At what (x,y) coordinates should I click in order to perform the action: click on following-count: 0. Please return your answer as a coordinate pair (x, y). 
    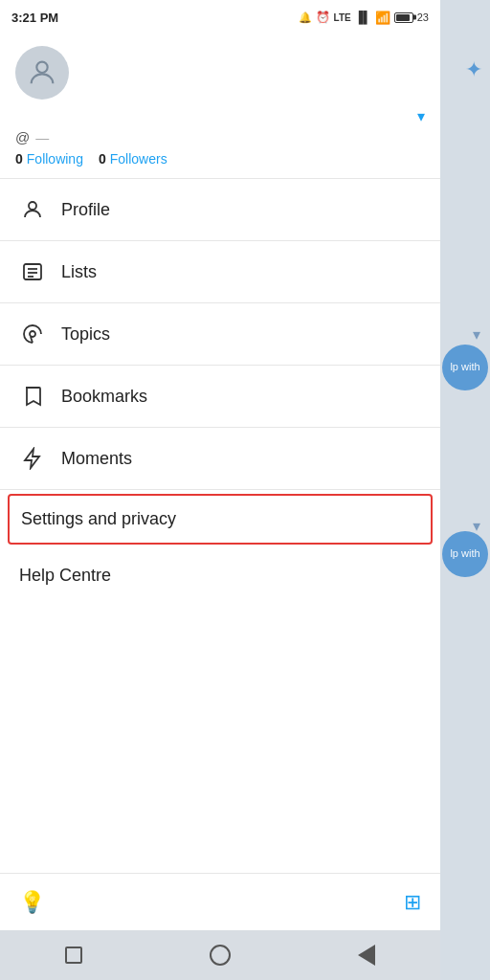
    Looking at the image, I should click on (19, 159).